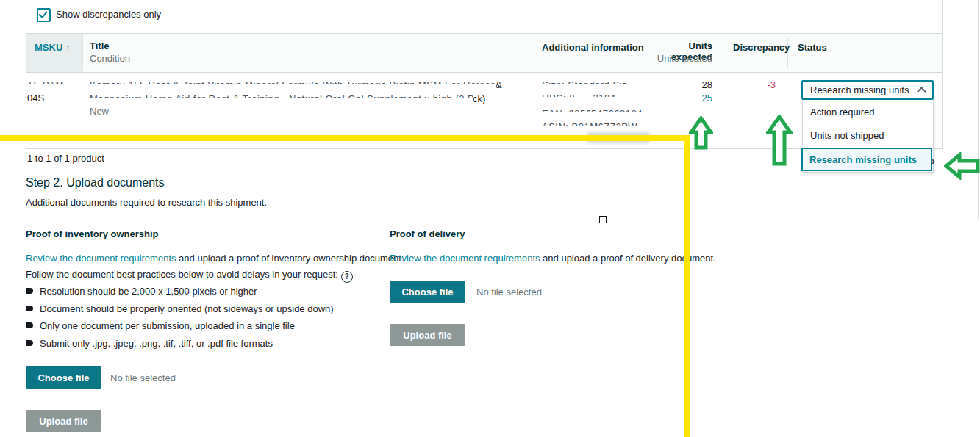 The width and height of the screenshot is (980, 437). Describe the element at coordinates (679, 98) in the screenshot. I see `row-units-located-link: 25` at that location.